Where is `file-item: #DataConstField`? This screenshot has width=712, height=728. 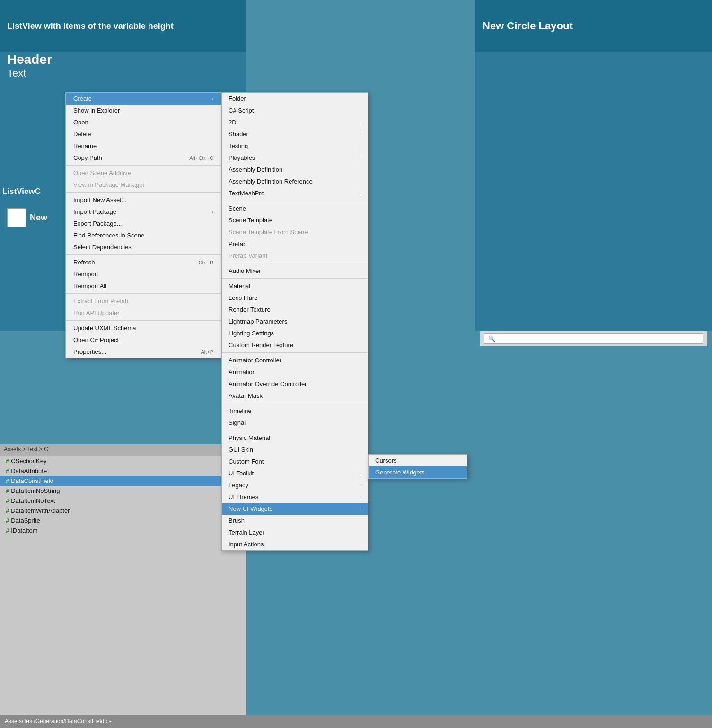
file-item: #DataConstField is located at coordinates (123, 481).